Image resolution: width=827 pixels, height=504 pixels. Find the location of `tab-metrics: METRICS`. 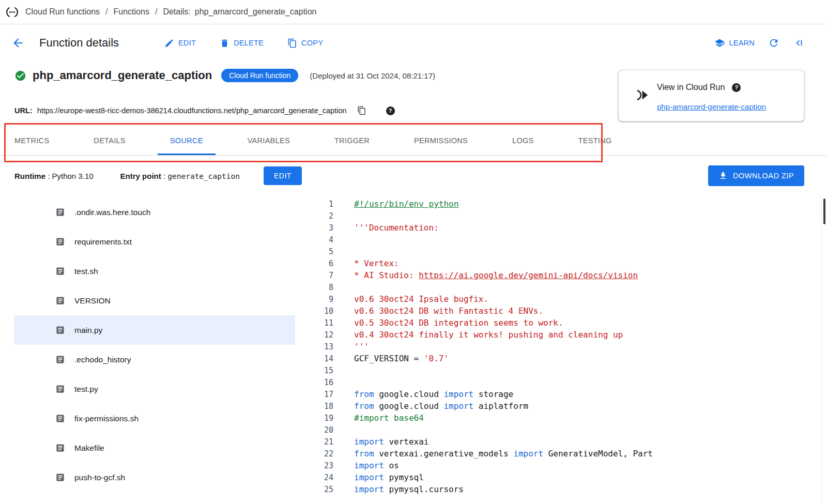

tab-metrics: METRICS is located at coordinates (32, 142).